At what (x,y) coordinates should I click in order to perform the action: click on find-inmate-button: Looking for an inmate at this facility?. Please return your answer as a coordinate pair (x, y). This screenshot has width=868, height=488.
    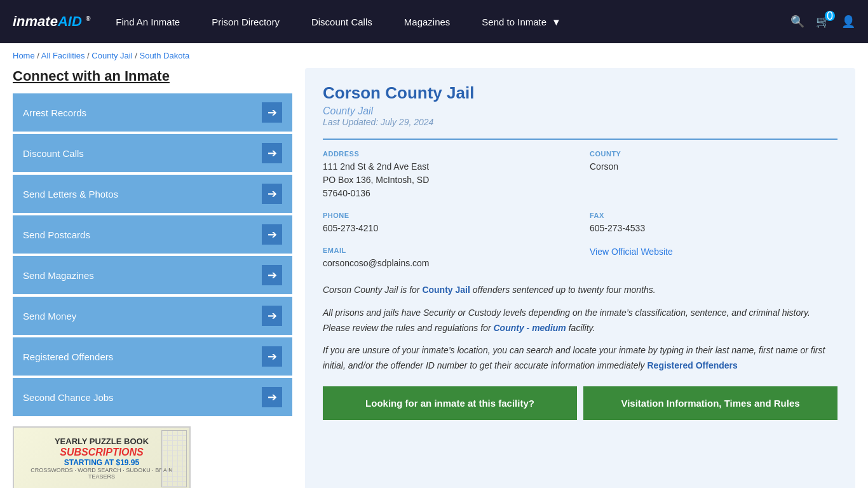
    Looking at the image, I should click on (450, 403).